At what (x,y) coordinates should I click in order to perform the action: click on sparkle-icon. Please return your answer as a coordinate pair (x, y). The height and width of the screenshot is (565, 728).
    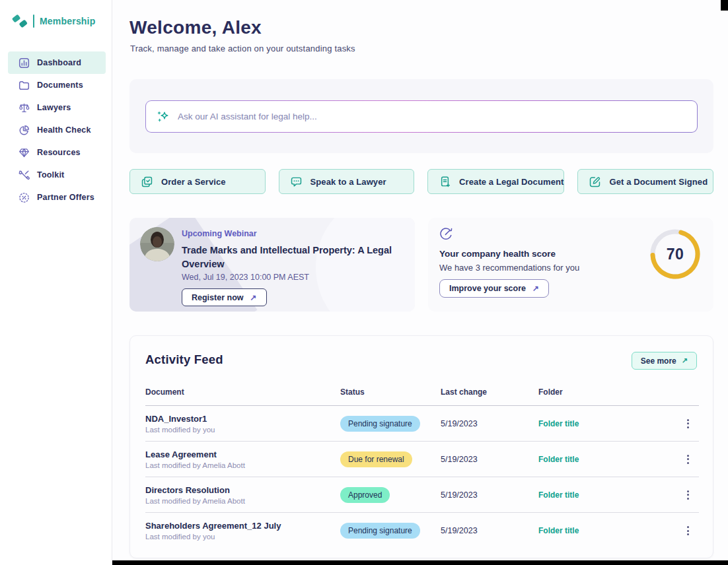
    Looking at the image, I should click on (163, 117).